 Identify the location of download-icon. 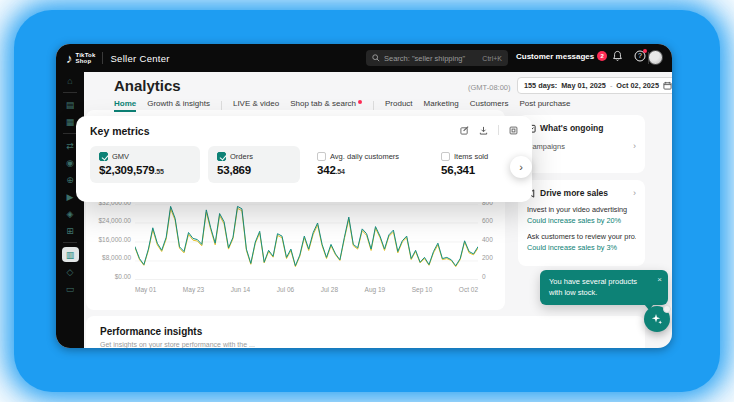
(484, 130).